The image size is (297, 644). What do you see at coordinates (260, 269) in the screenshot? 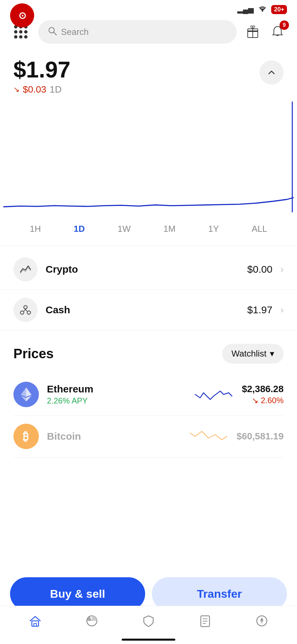
I see `crypto-holding-value: $0.00` at bounding box center [260, 269].